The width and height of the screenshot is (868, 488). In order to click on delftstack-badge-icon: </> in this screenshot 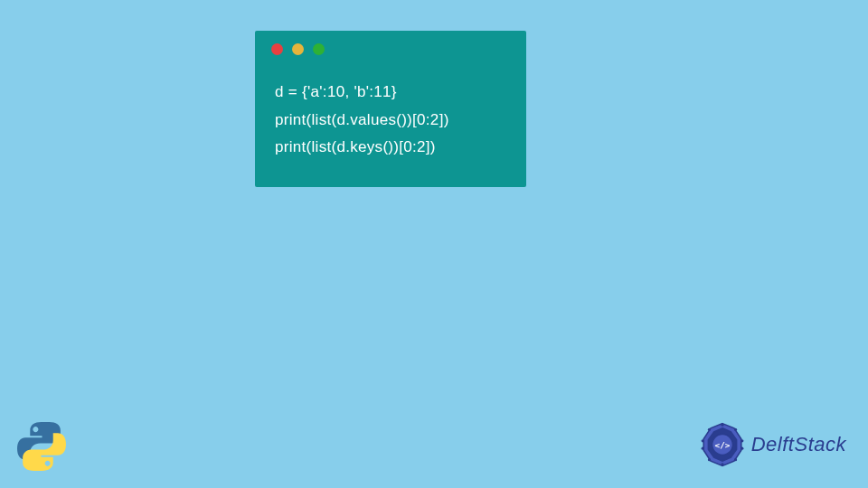, I will do `click(722, 445)`.